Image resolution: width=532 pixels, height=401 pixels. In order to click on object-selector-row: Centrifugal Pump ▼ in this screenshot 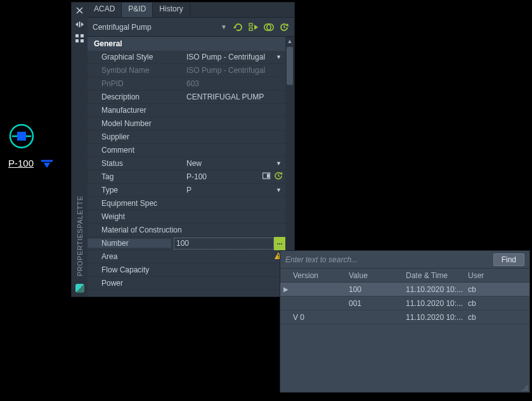, I will do `click(191, 27)`.